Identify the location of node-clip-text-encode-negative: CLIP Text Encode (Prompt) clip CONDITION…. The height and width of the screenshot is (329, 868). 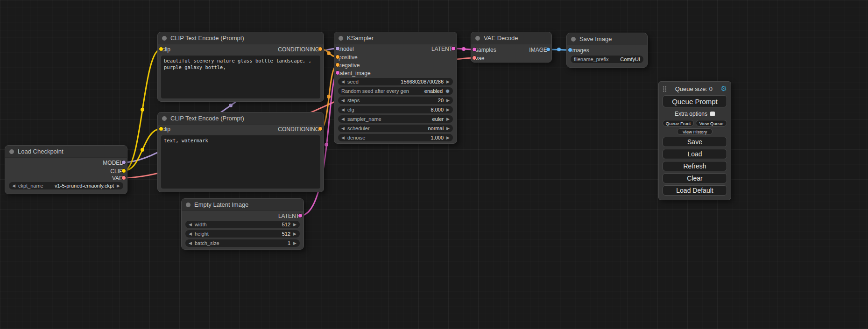
(241, 152).